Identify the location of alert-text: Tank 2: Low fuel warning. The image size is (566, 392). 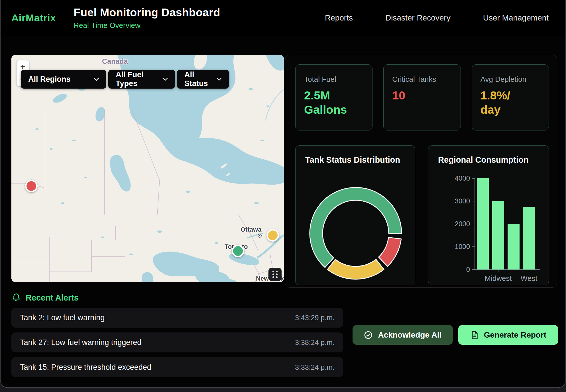
(62, 318).